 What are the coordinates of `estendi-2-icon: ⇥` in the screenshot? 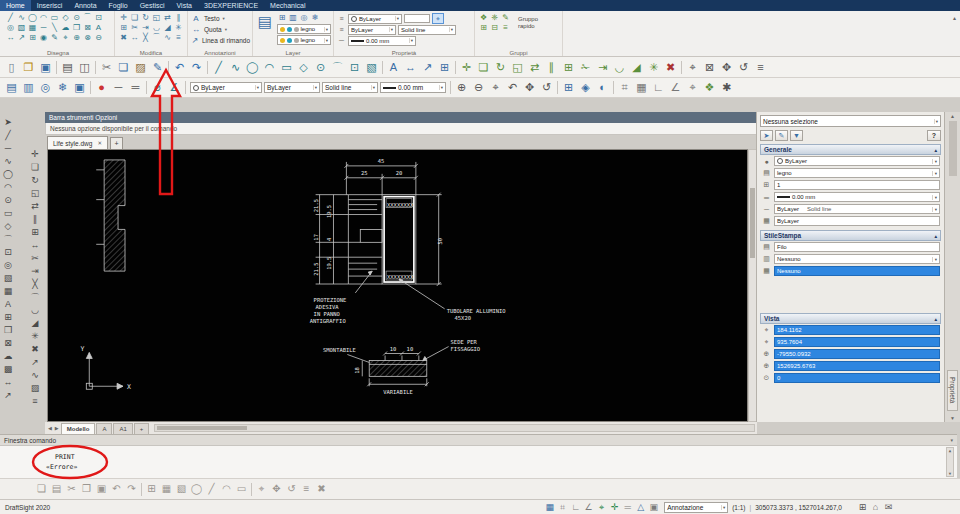 It's located at (36, 272).